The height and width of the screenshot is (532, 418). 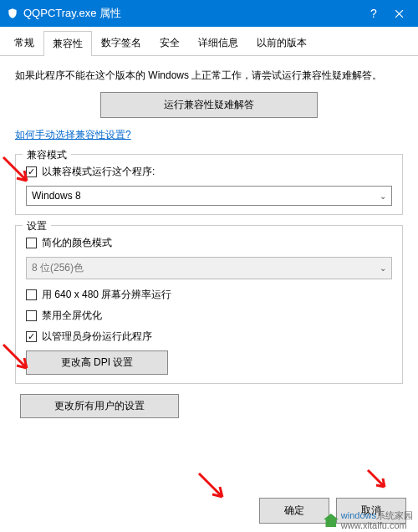 I want to click on close-button, so click(x=399, y=13).